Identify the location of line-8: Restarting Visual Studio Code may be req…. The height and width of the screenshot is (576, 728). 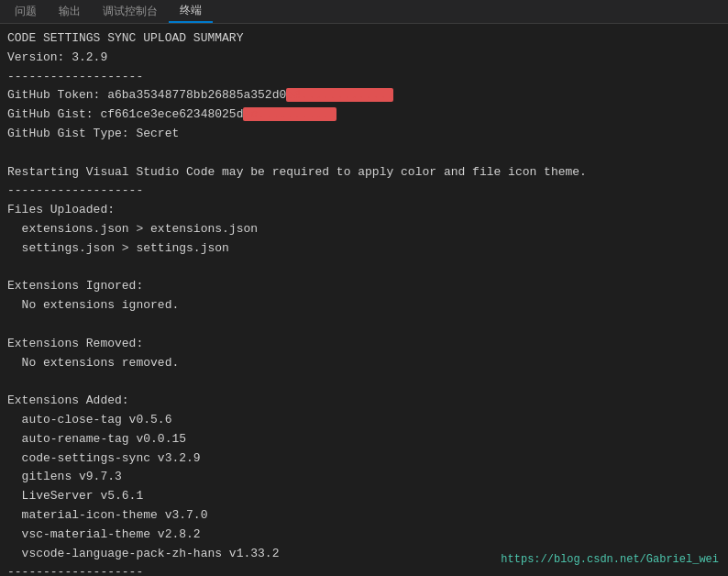
(364, 172).